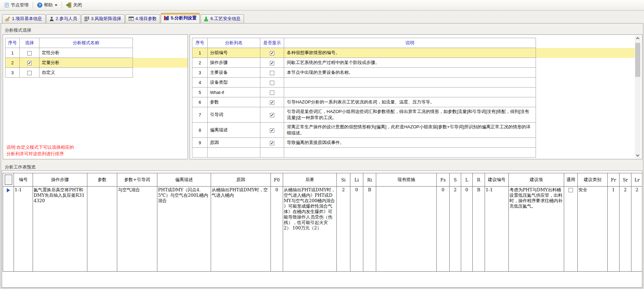 The width and height of the screenshot is (644, 289). I want to click on cell-si: 2, so click(344, 229).